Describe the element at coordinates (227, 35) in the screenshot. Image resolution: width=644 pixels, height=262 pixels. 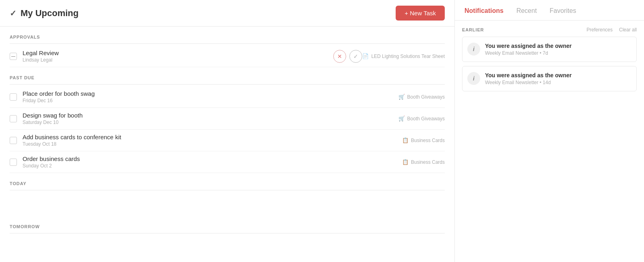
I see `approvals-section-header: APPROVALS` at that location.